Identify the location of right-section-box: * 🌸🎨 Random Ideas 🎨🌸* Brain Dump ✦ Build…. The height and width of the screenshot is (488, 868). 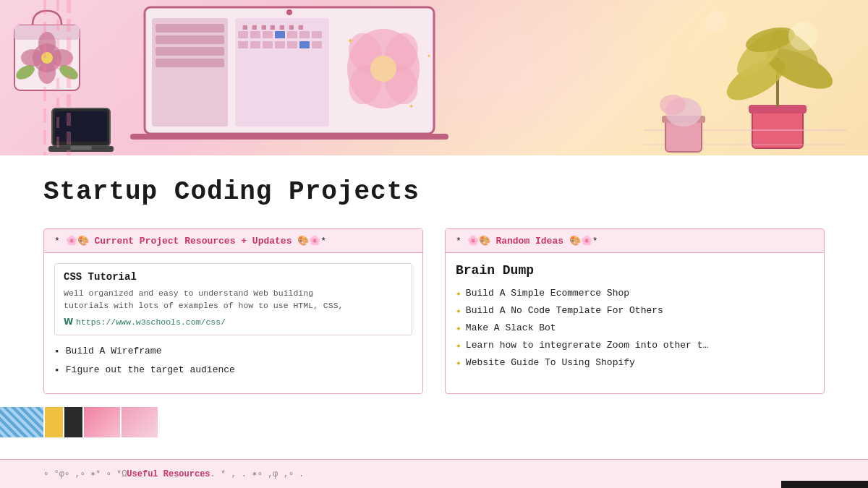
(635, 311).